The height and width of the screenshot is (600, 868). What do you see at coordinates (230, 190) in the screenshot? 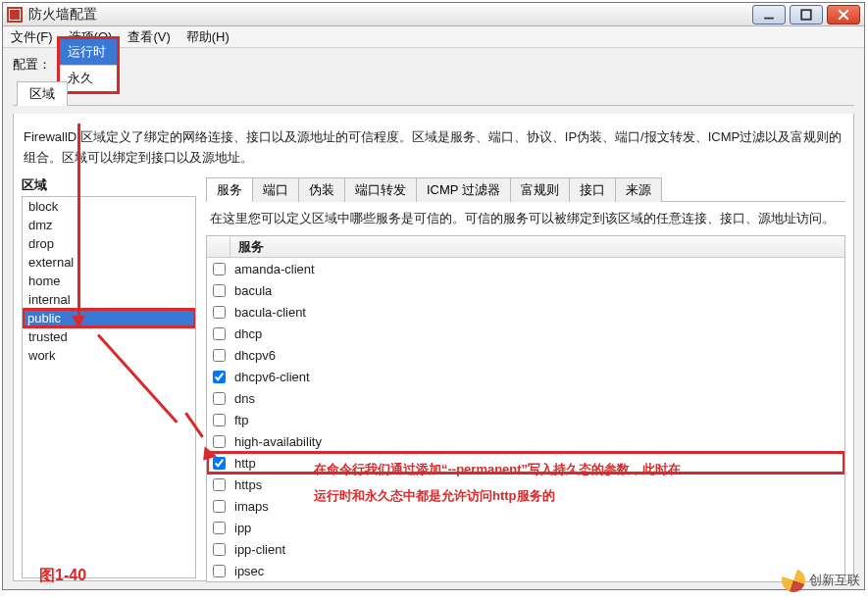
I see `svc-tab: 服务` at bounding box center [230, 190].